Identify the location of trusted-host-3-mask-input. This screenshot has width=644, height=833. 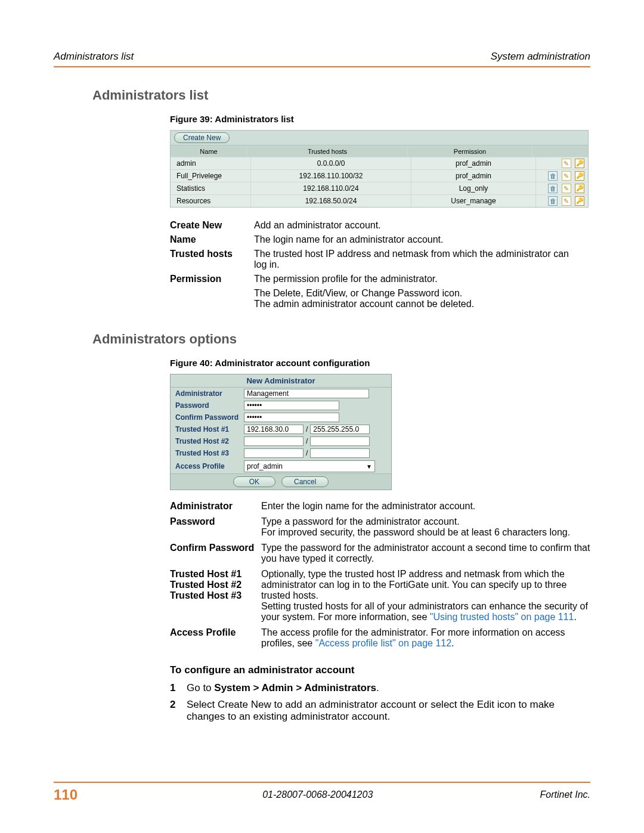
(340, 453).